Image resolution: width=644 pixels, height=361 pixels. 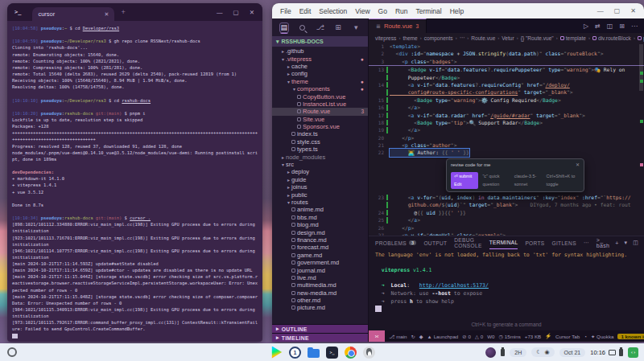 I want to click on launcher-button, so click(x=12, y=352).